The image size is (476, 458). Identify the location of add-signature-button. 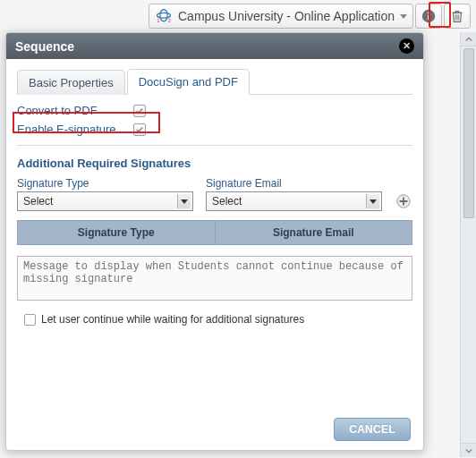
(404, 201).